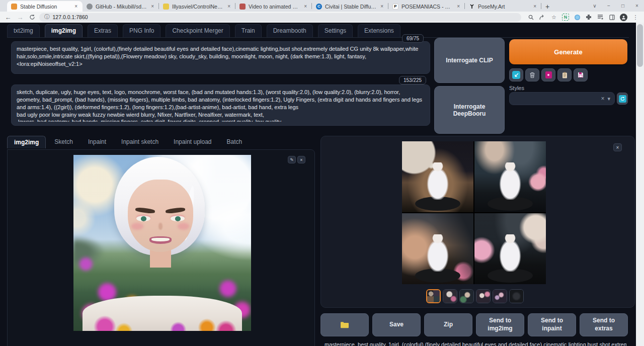 This screenshot has width=644, height=346. I want to click on bookmark-star-icon: ☆, so click(554, 17).